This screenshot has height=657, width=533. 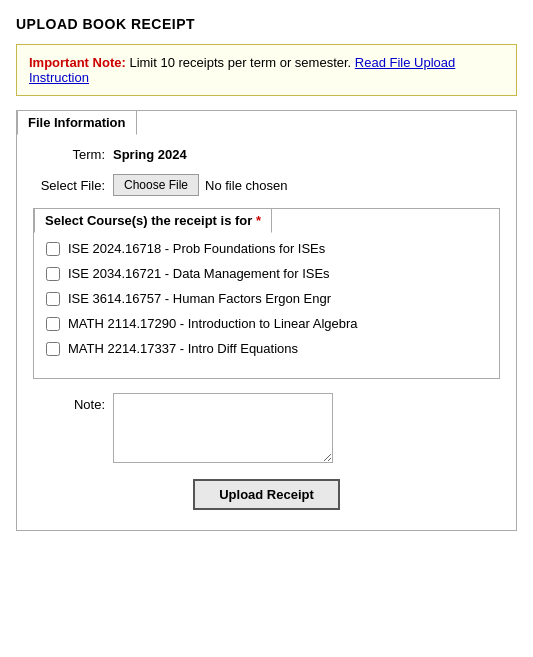 What do you see at coordinates (266, 154) in the screenshot?
I see `term-row: Term: Spring 2024` at bounding box center [266, 154].